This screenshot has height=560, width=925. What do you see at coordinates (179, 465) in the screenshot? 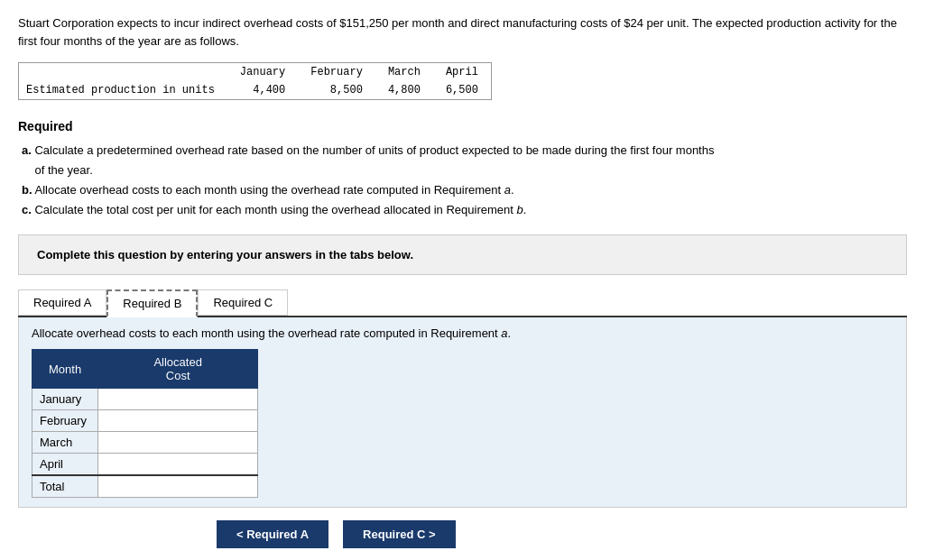
I see `allocated-cost-april` at bounding box center [179, 465].